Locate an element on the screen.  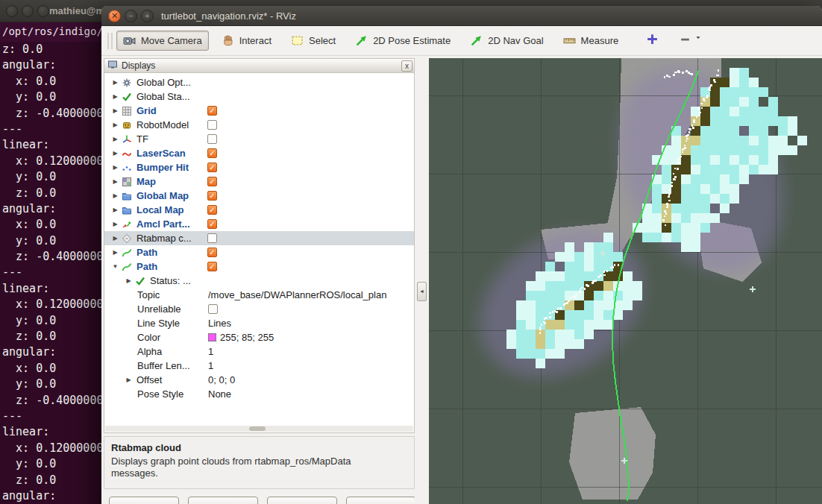
property-checkbox is located at coordinates (213, 309).